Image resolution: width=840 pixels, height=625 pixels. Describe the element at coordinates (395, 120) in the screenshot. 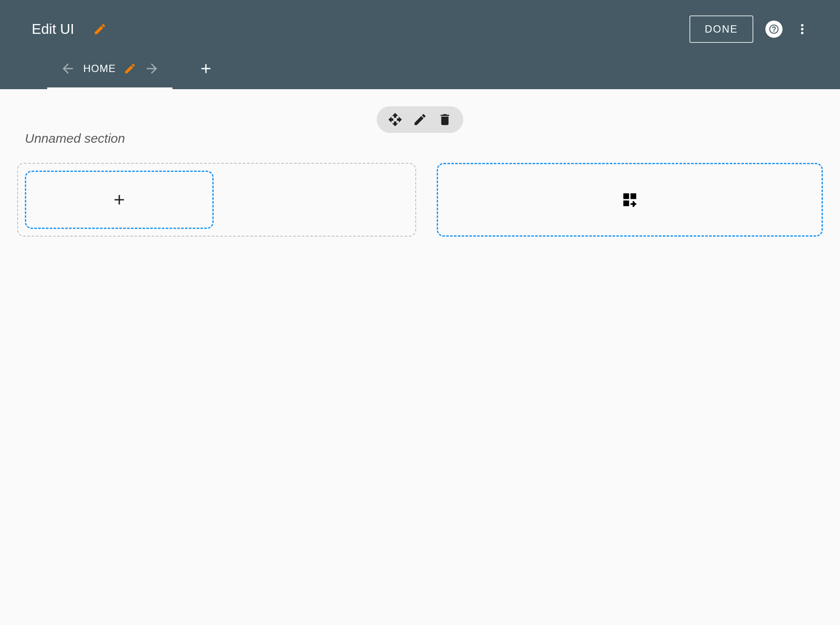

I see `move-section-icon` at that location.